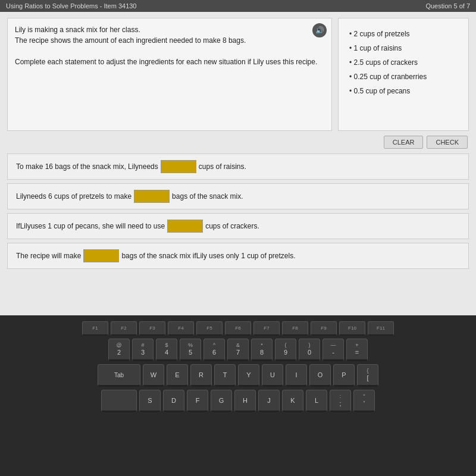  Describe the element at coordinates (238, 226) in the screenshot. I see `question-row: IfLilyuses 1 cup of pecans, she will nee…` at that location.